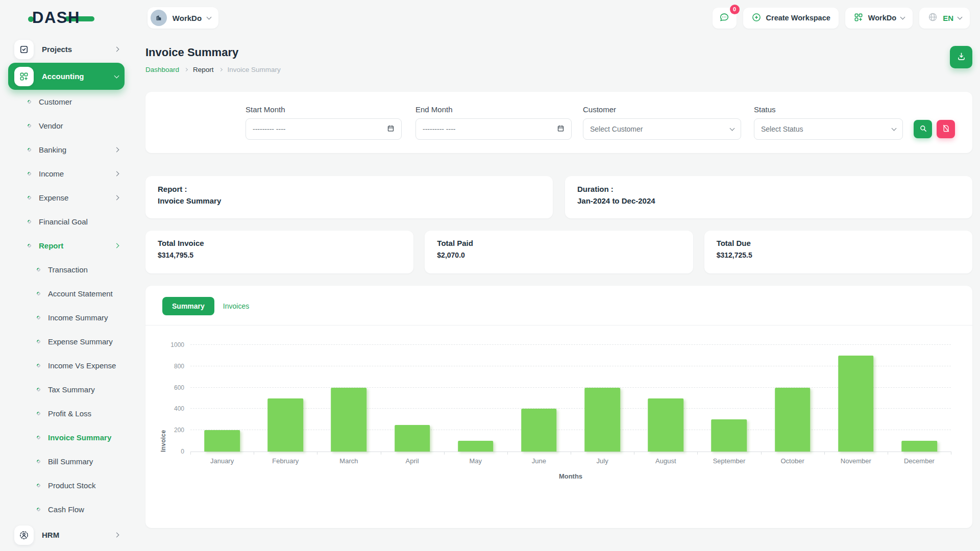  I want to click on top-header: DASH WorkDo 0 Create Workspace, so click(490, 15).